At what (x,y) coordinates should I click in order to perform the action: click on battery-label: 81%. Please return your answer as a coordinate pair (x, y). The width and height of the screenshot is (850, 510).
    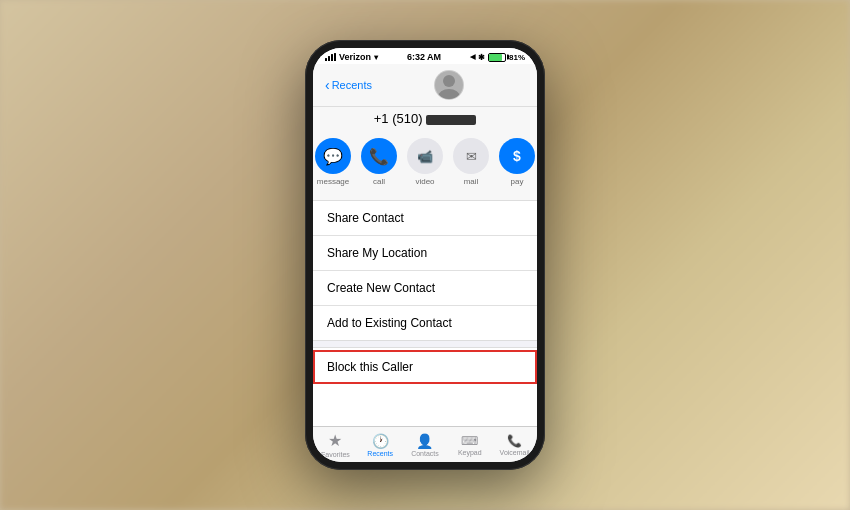
    Looking at the image, I should click on (517, 58).